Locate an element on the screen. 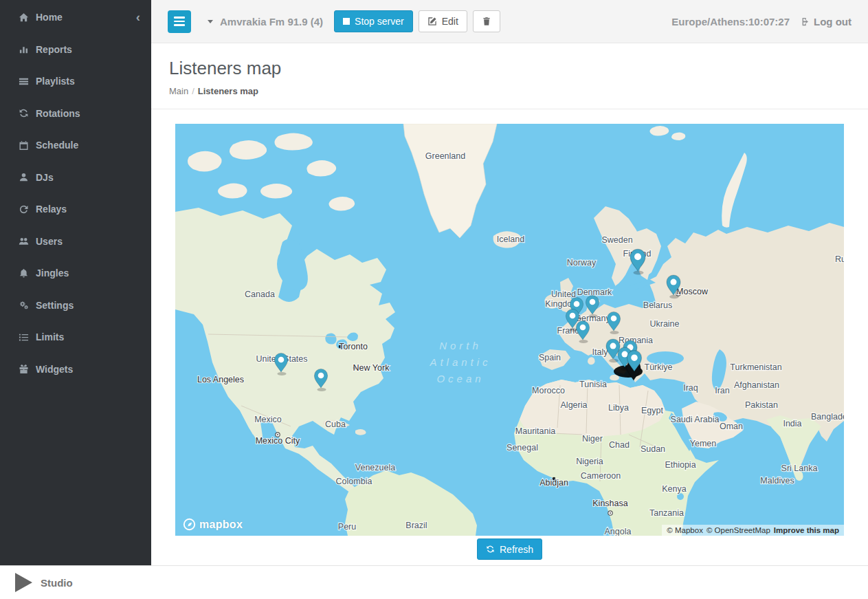 The height and width of the screenshot is (599, 868). topbar-right: Europe/Athens:10:07:27 Log out is located at coordinates (761, 22).